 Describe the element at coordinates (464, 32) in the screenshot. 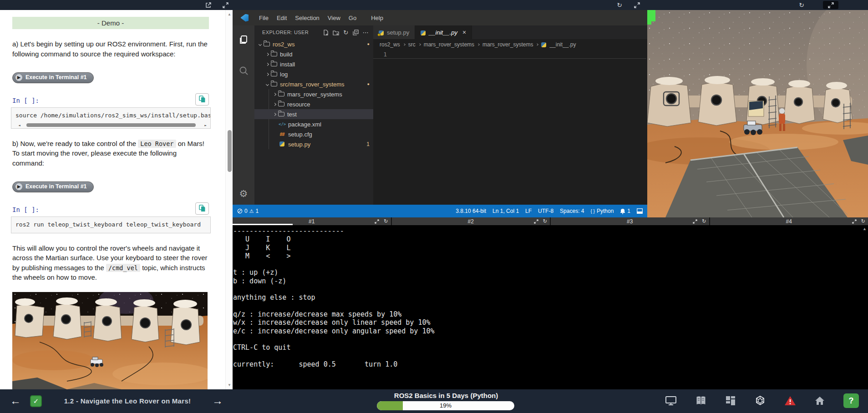

I see `close-tab-icon: ×` at that location.